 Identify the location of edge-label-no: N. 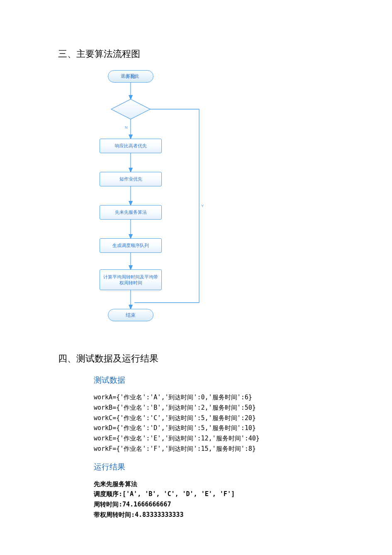
(126, 127).